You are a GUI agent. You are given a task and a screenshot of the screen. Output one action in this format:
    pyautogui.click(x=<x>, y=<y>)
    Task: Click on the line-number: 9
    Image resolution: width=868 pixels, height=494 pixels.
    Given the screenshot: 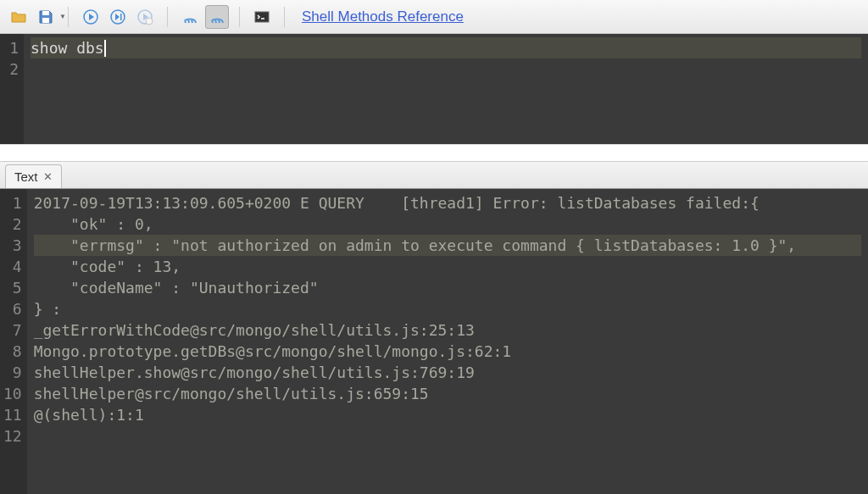 What is the action you would take?
    pyautogui.click(x=13, y=373)
    